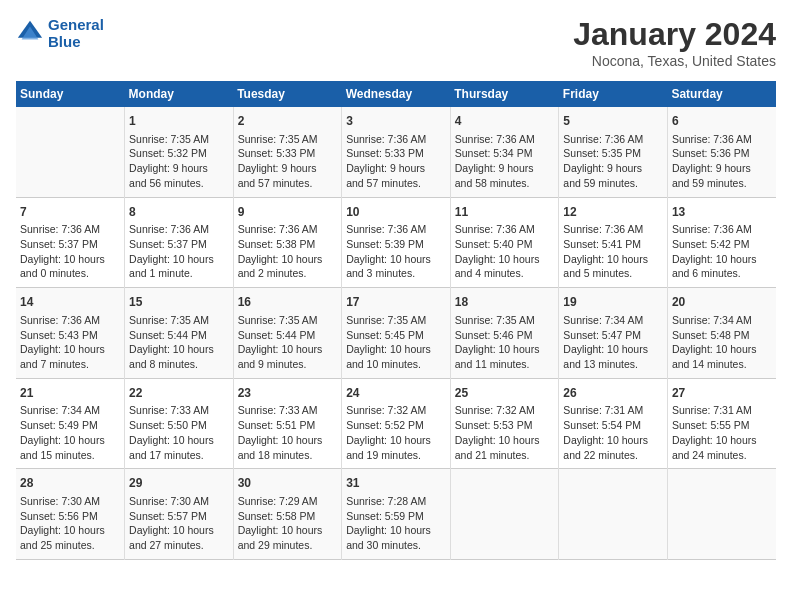  What do you see at coordinates (722, 152) in the screenshot?
I see `calendar-cell: 6Sunrise: 7:36 AM Sunset: 5:36 PM Daylig…` at bounding box center [722, 152].